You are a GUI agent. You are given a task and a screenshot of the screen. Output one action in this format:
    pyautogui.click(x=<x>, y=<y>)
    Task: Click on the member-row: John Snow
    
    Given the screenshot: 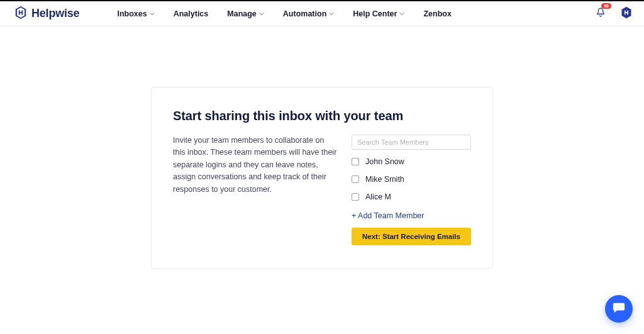 What is the action you would take?
    pyautogui.click(x=411, y=162)
    